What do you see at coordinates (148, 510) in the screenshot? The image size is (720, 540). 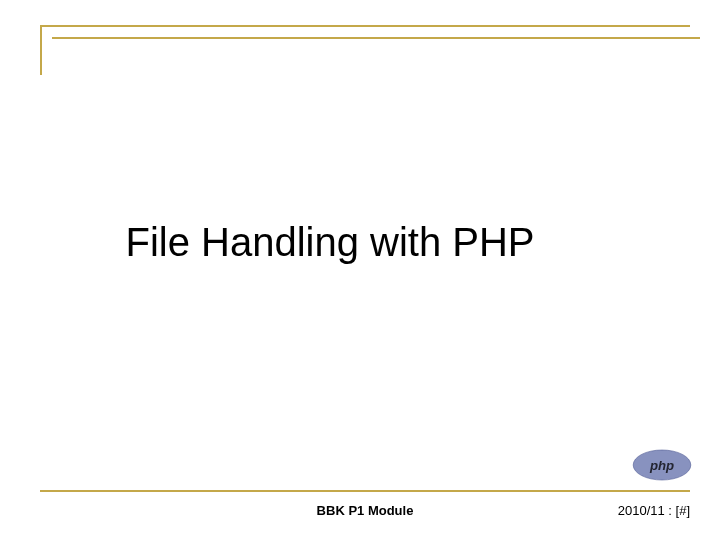 I see `footer-left-spacer` at bounding box center [148, 510].